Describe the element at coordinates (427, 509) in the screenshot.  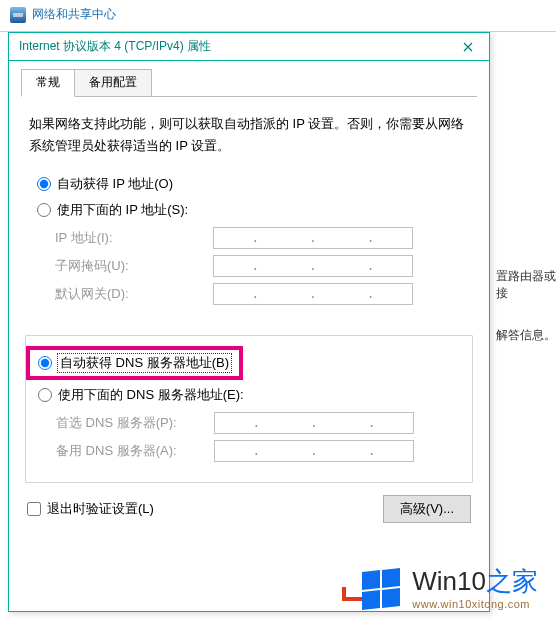
I see `advanced-button: 高级(V)...` at that location.